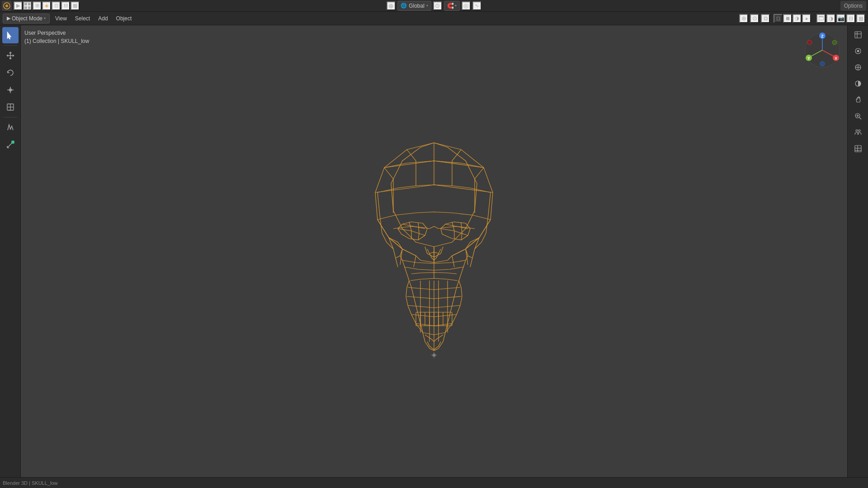 This screenshot has width=868, height=488. What do you see at coordinates (10, 73) in the screenshot?
I see `rotate-tool-button` at bounding box center [10, 73].